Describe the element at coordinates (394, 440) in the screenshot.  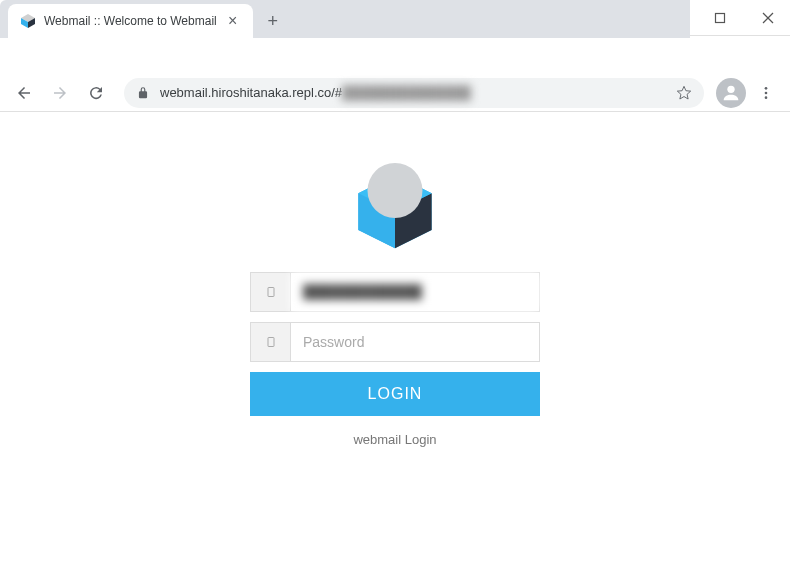
I see `login-caption: webmail Login` at that location.